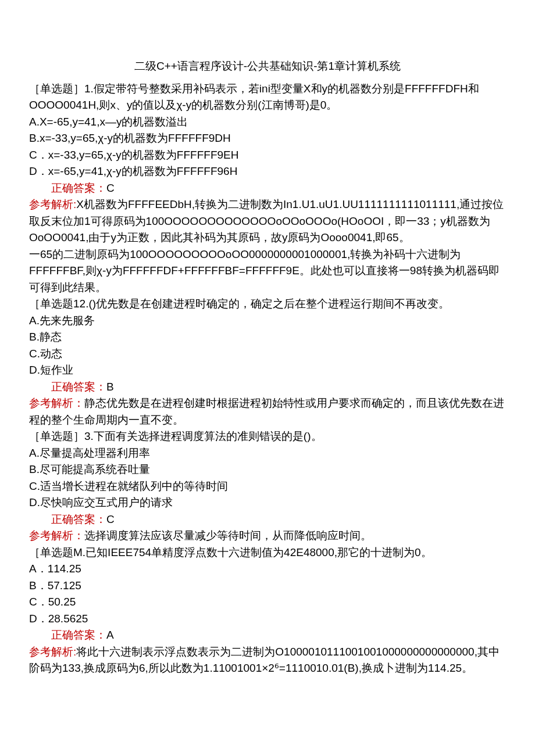 The height and width of the screenshot is (756, 535). Describe the element at coordinates (268, 569) in the screenshot. I see `q4-option-a: A．114.25` at that location.